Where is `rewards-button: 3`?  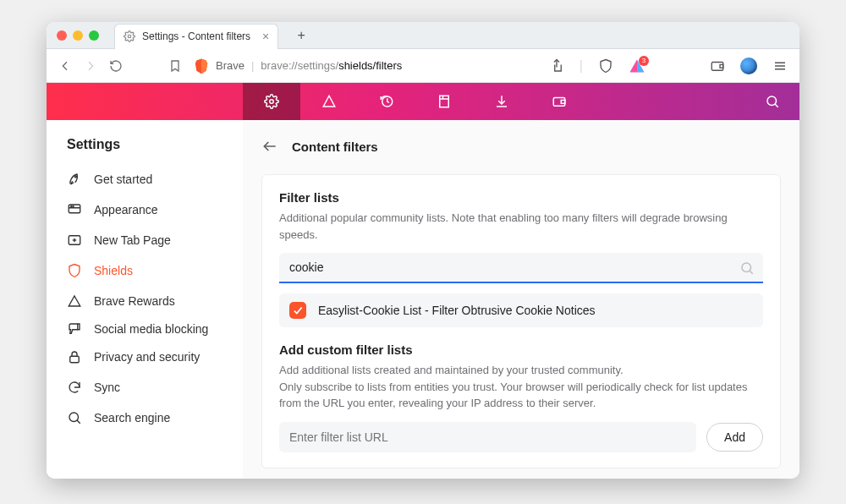
rewards-button: 3 is located at coordinates (637, 66).